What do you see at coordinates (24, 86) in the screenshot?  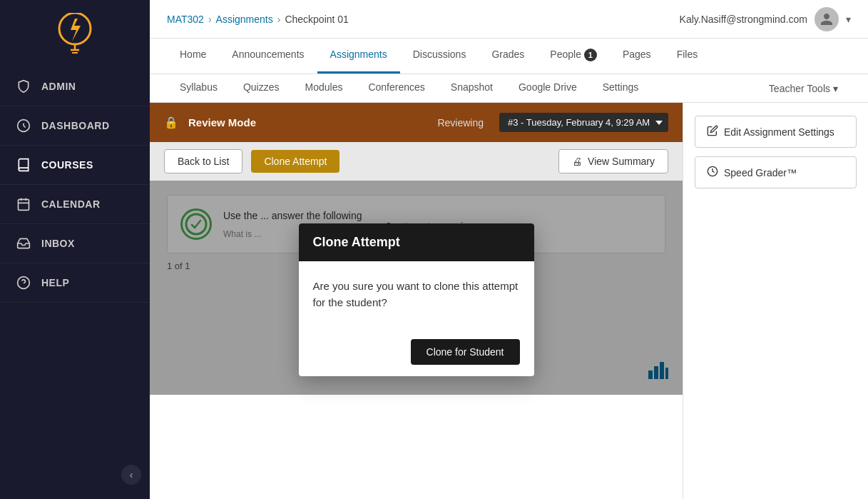 I see `shield-icon` at bounding box center [24, 86].